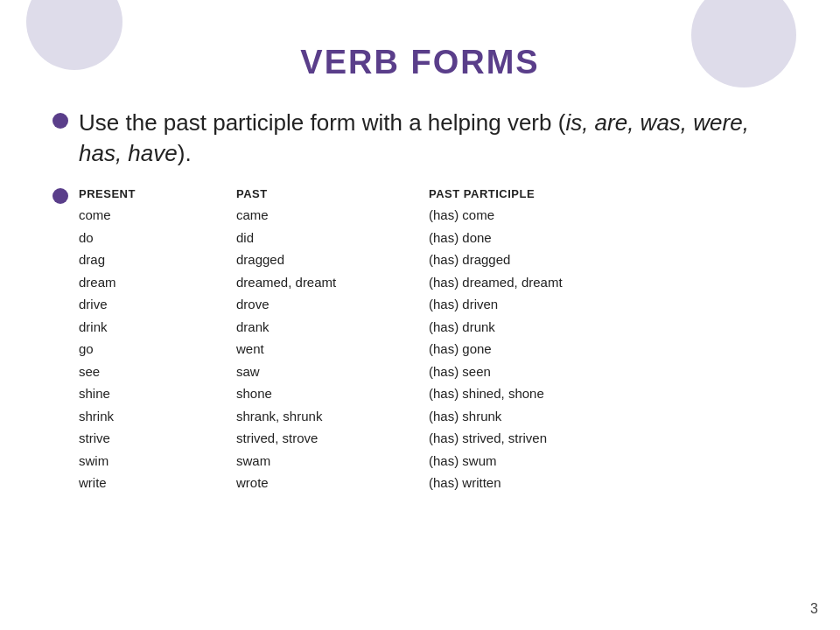  I want to click on table-row: dreamed, dreamt, so click(332, 283).